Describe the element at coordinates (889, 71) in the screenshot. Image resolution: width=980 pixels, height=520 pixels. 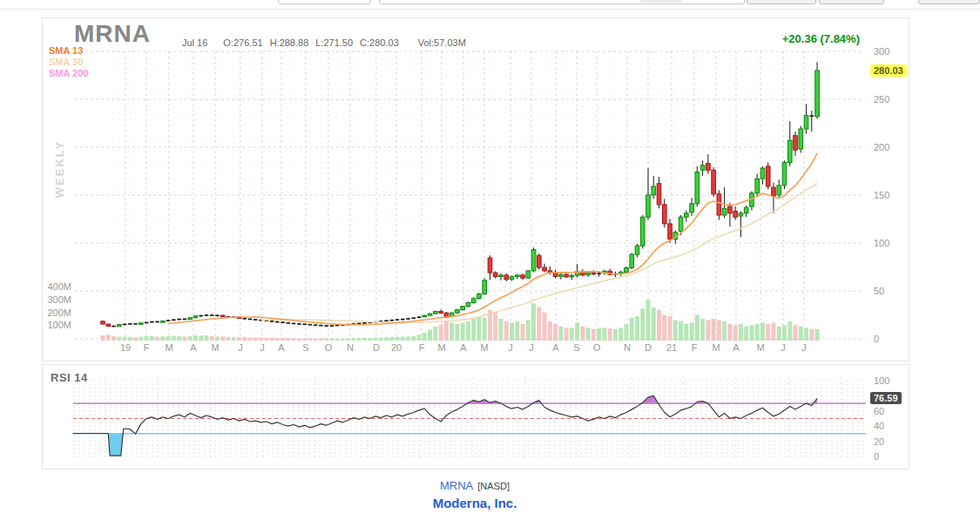
I see `last-price-badge: 280.03` at that location.